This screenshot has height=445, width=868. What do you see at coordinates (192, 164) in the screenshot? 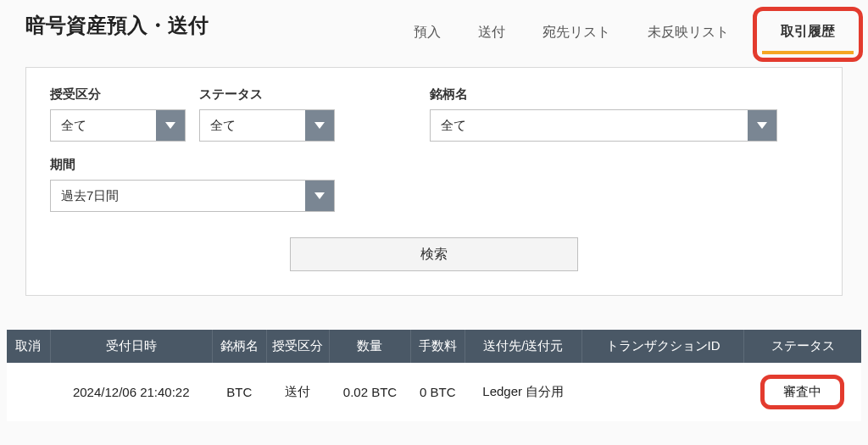
I see `label-period: 期間` at bounding box center [192, 164].